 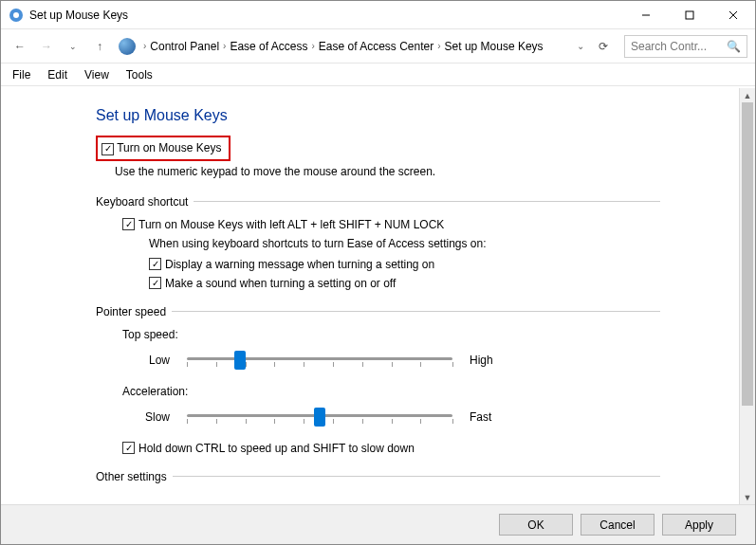 I want to click on path-dropdown: ⌄, so click(x=581, y=45).